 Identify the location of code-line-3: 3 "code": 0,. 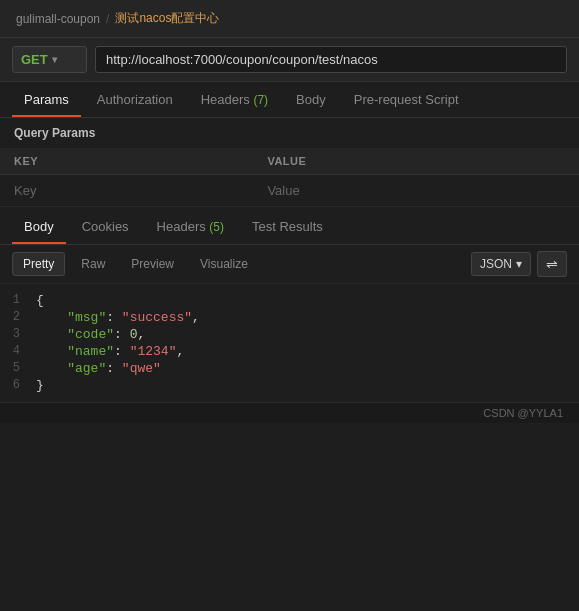
(290, 334).